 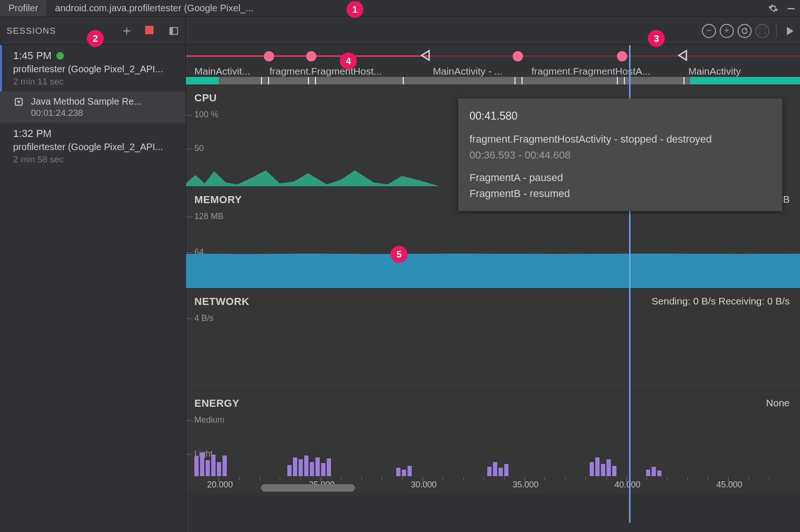 What do you see at coordinates (220, 485) in the screenshot?
I see `time-tick: 20.000` at bounding box center [220, 485].